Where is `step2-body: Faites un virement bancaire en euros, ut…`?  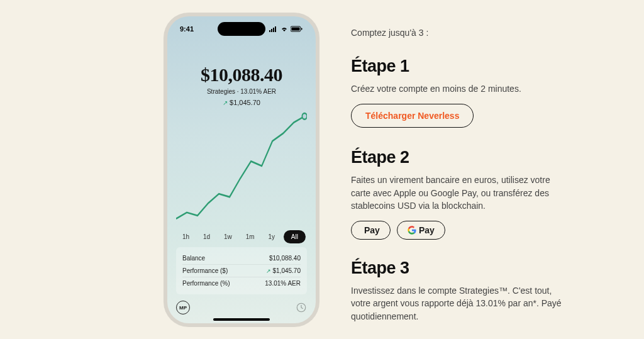 step2-body: Faites un virement bancaire en euros, ut… is located at coordinates (458, 192).